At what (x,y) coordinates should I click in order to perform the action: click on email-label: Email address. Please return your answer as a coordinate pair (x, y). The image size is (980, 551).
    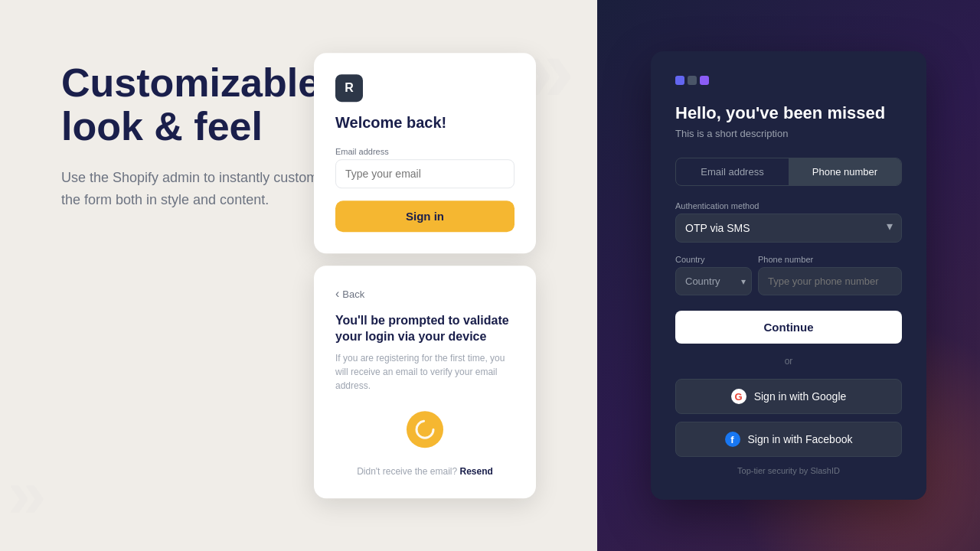
    Looking at the image, I should click on (425, 152).